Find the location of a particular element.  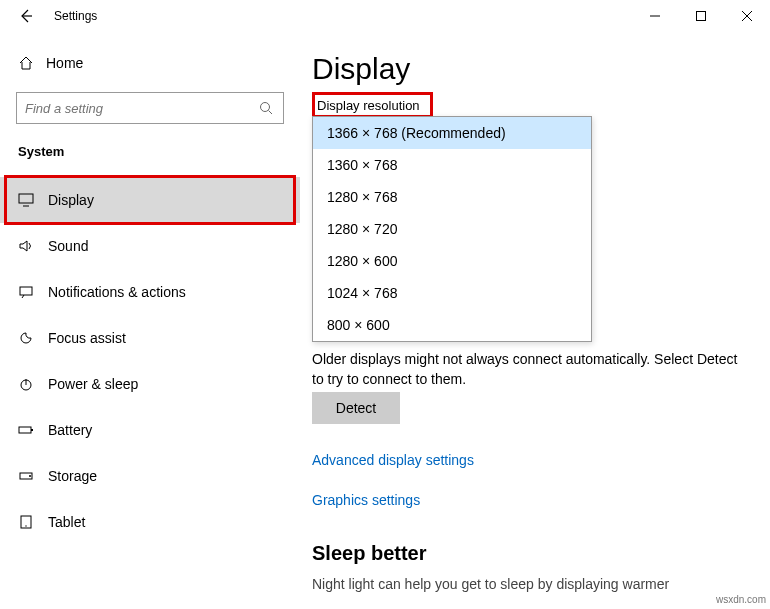

home-icon is located at coordinates (32, 63).